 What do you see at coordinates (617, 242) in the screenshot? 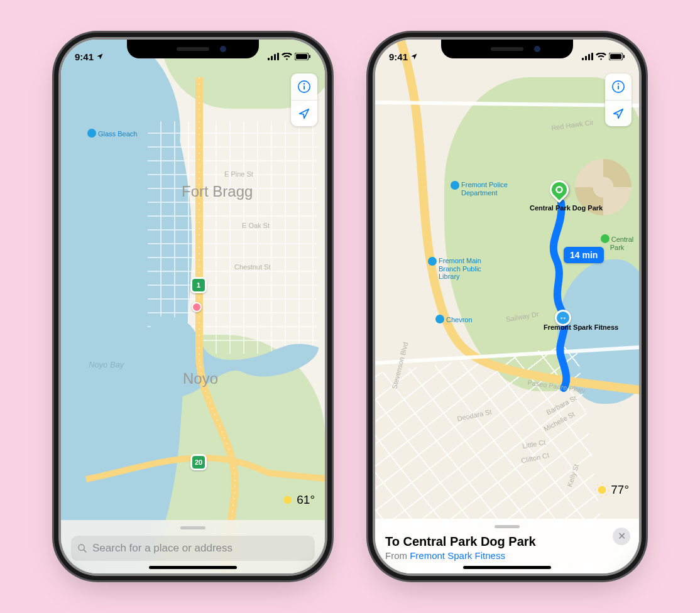
I see `poi-central-park: Central Park` at bounding box center [617, 242].